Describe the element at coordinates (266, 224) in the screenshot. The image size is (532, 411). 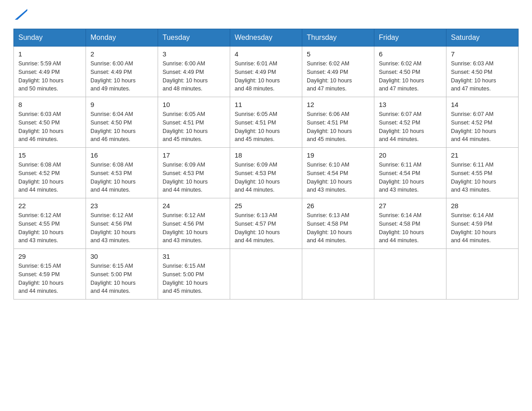
I see `calendar-week-row: 22Sunrise: 6:12 AMSunset: 4:55 PMDayligh…` at that location.